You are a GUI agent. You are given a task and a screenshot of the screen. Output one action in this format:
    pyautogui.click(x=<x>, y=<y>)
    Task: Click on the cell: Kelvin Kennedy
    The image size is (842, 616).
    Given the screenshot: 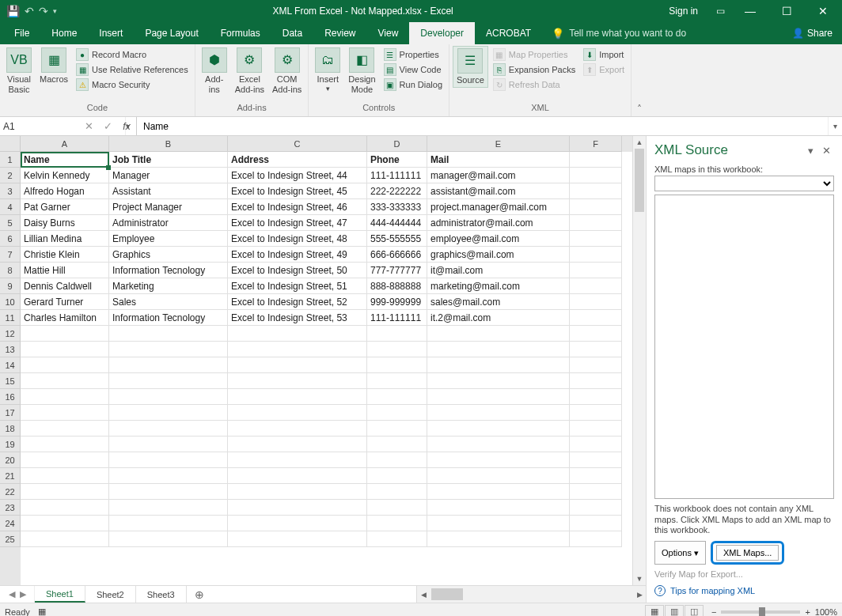 What is the action you would take?
    pyautogui.click(x=65, y=176)
    